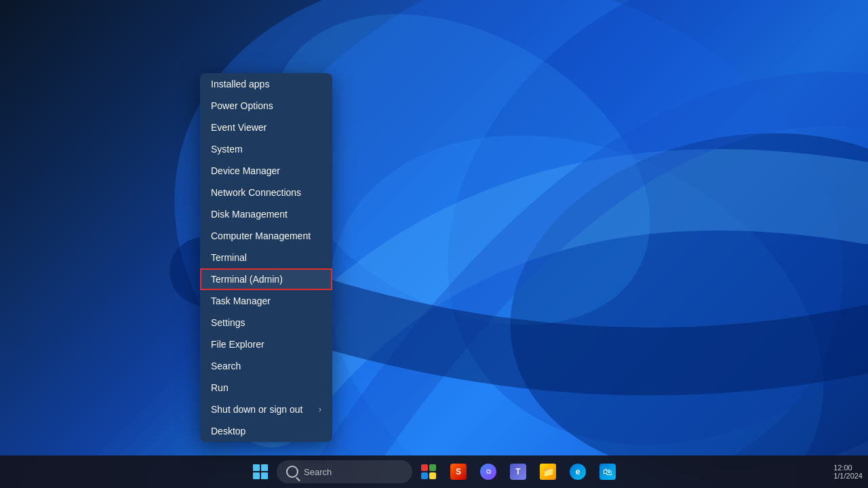 The image size is (868, 488). Describe the element at coordinates (578, 472) in the screenshot. I see `edge-button: e` at that location.